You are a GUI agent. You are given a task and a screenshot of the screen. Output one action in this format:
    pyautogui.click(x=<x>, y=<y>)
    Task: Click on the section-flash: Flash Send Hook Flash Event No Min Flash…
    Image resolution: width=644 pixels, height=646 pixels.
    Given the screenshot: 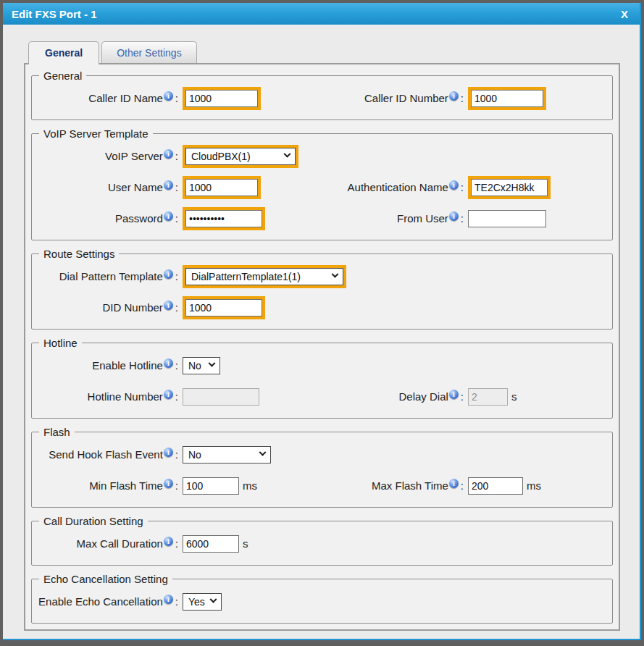 What is the action you would take?
    pyautogui.click(x=322, y=466)
    